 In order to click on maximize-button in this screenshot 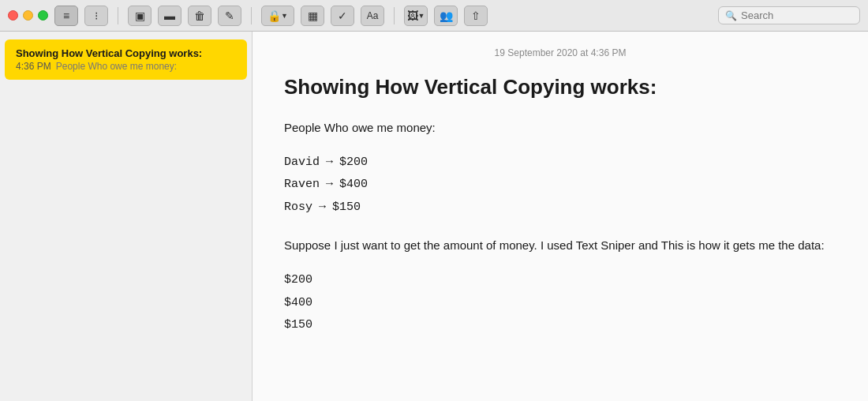, I will do `click(43, 16)`.